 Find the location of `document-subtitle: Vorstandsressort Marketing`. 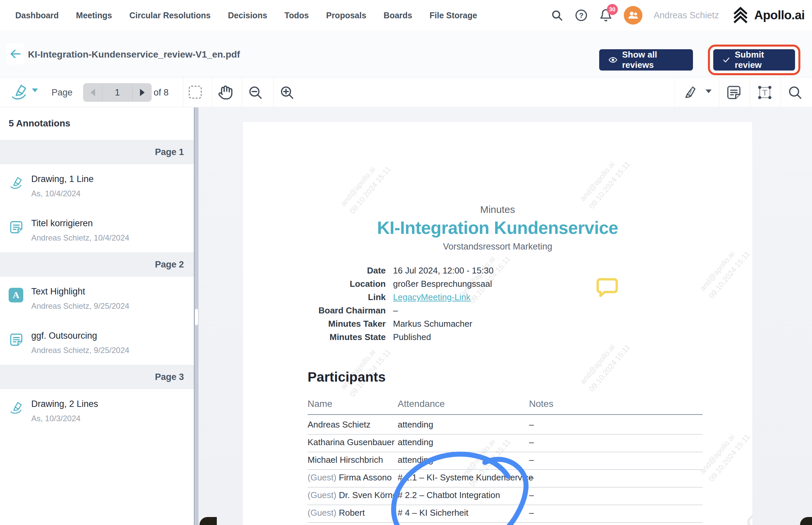

document-subtitle: Vorstandsressort Marketing is located at coordinates (497, 247).